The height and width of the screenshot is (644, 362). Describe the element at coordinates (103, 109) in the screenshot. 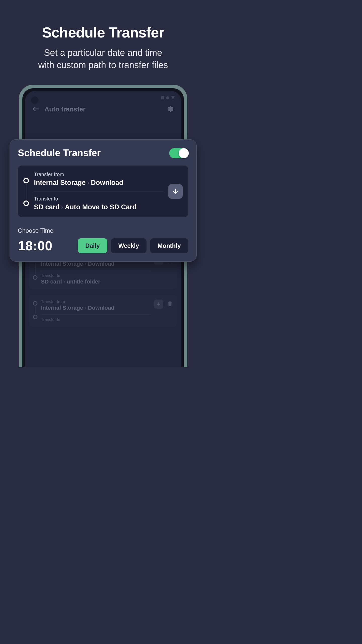

I see `screen-title: Auto transfer` at that location.